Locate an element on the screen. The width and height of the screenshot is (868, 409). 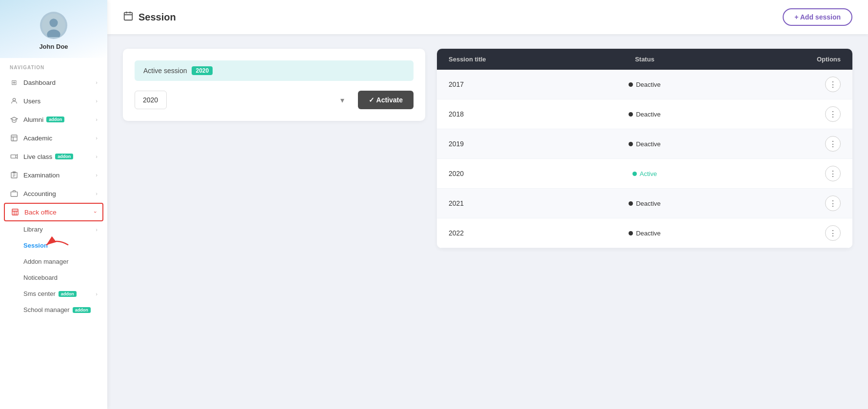
active-session-year-badge: 2020 is located at coordinates (202, 71).